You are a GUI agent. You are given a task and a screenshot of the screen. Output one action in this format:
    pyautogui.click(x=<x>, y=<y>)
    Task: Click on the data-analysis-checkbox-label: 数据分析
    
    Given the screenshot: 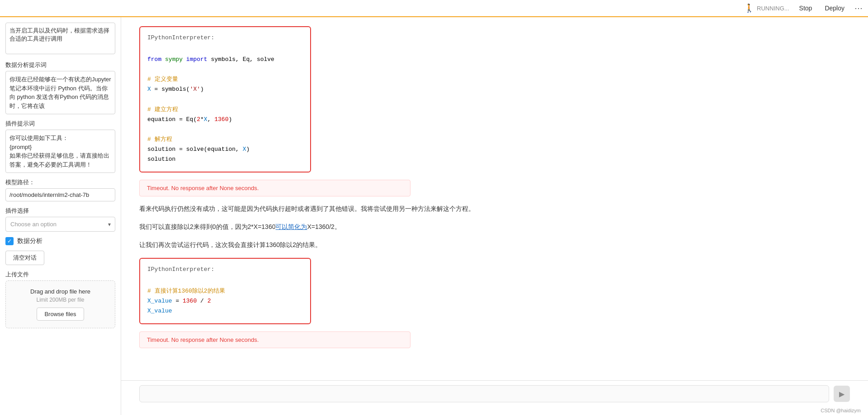 What is the action you would take?
    pyautogui.click(x=30, y=241)
    